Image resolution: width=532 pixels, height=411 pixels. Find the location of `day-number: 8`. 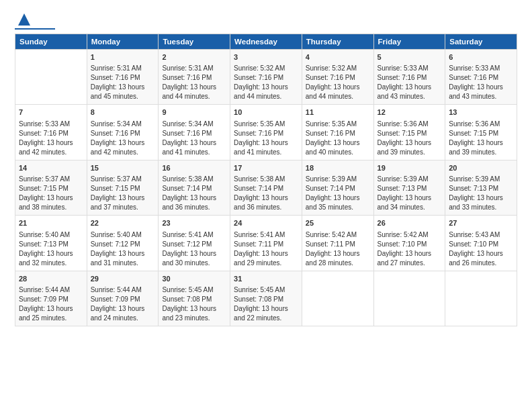

day-number: 8 is located at coordinates (123, 113).